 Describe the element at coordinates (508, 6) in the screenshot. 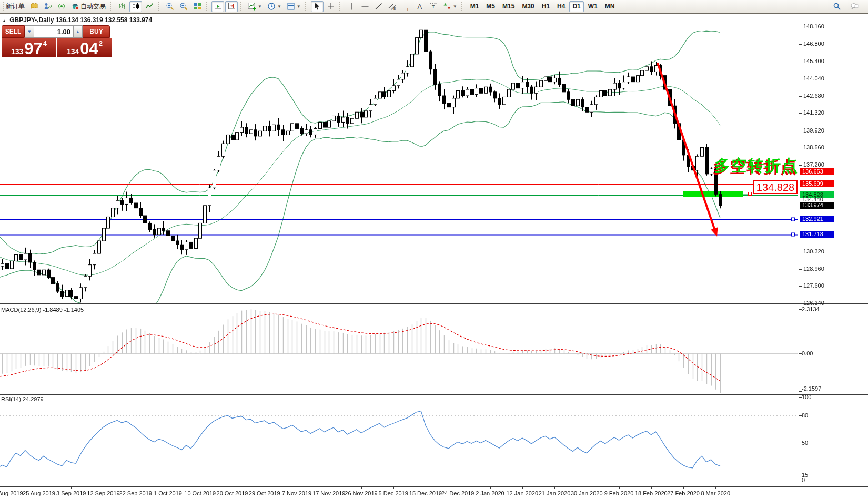

I see `timeframe-m15: M15` at that location.